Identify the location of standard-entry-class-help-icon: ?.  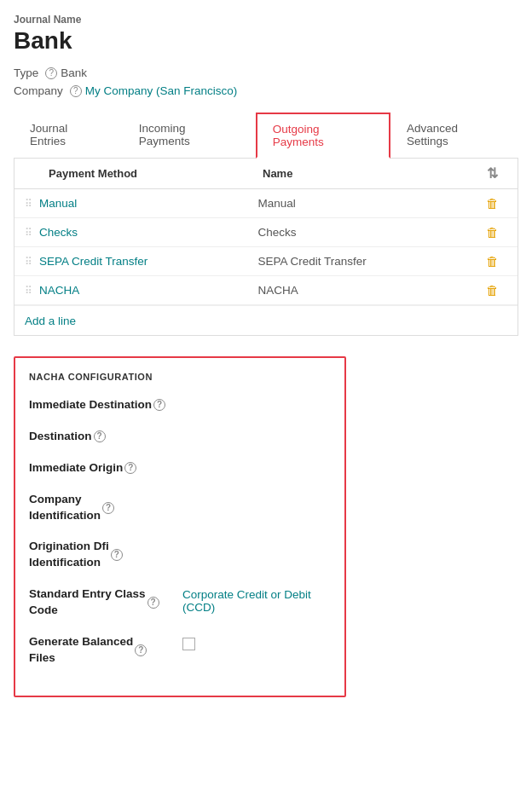
(153, 603).